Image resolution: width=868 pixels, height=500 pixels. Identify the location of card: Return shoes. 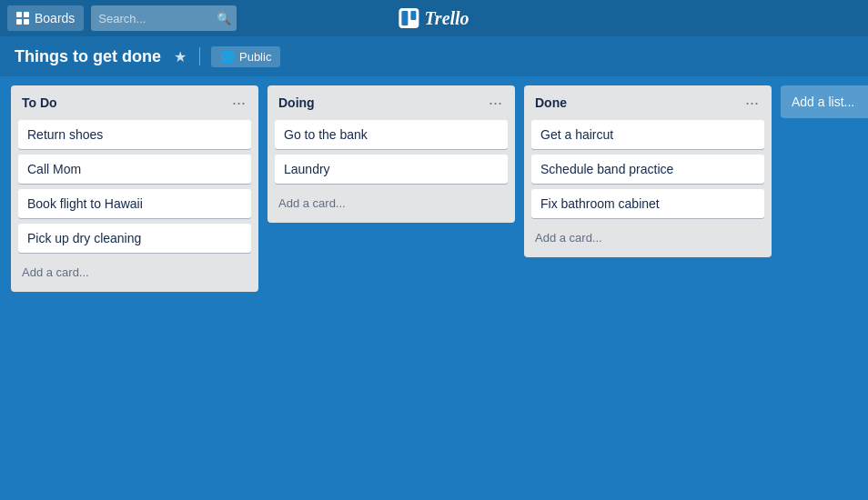
(135, 135).